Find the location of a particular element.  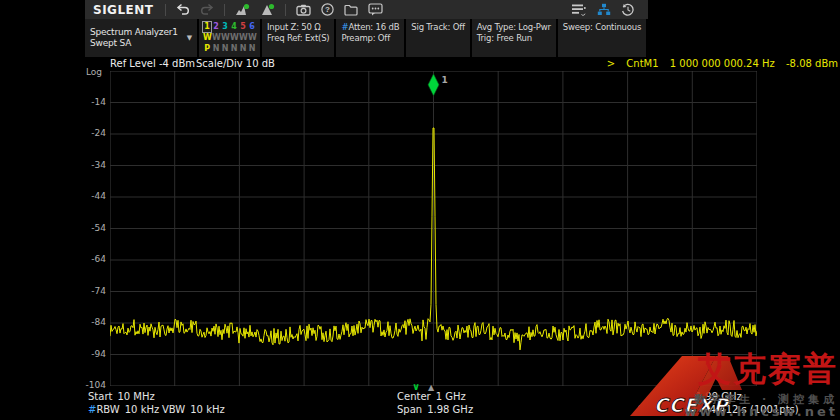

preamp-value: Preamp: Off is located at coordinates (370, 38).